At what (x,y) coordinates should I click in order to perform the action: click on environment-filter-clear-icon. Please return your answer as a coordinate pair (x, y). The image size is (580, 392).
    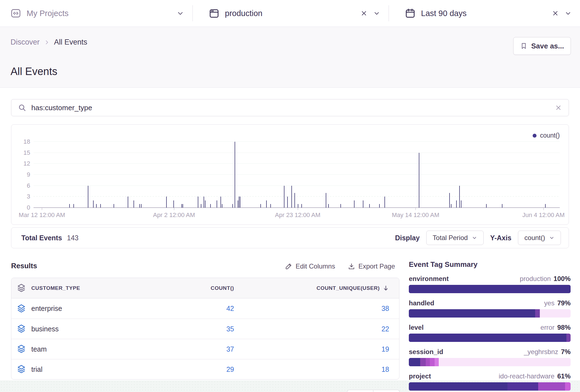
    Looking at the image, I should click on (364, 13).